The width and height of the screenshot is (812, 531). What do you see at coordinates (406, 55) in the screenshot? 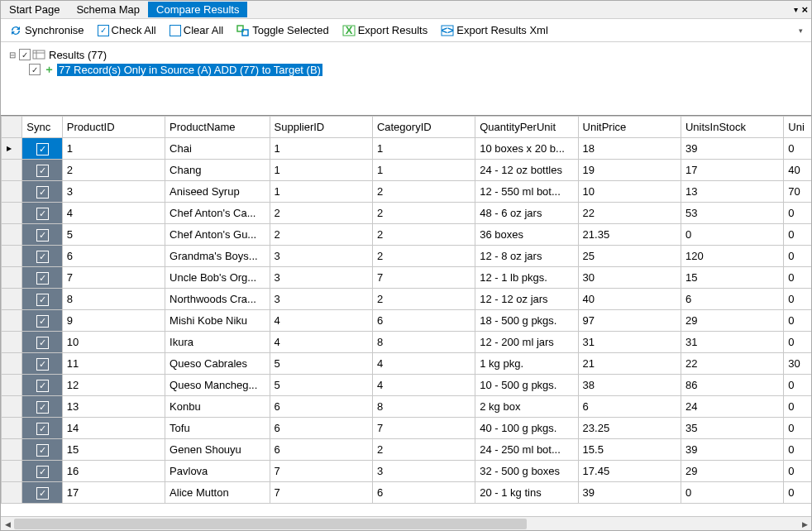
I see `tree-root-node: ⊟ ✓ Results (77)` at bounding box center [406, 55].